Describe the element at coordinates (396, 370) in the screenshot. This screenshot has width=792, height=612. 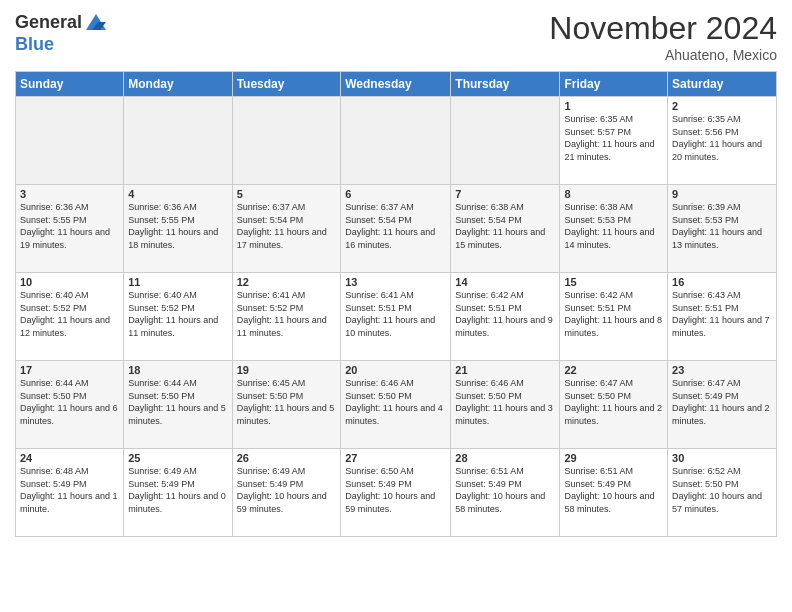
I see `day-number: 20` at that location.